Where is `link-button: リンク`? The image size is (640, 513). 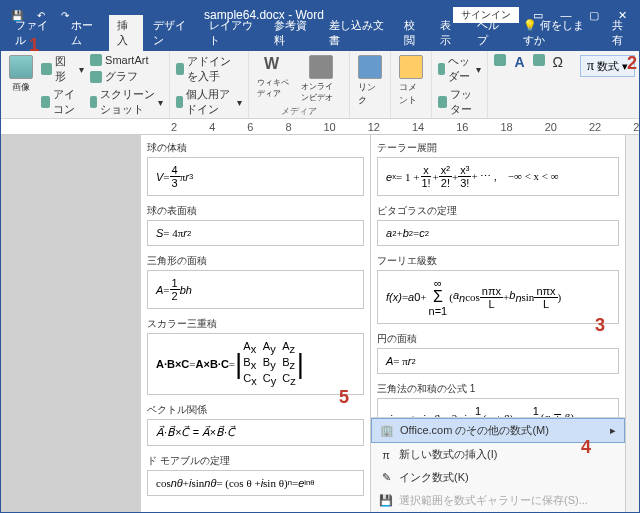 link-button: リンク is located at coordinates (370, 81).